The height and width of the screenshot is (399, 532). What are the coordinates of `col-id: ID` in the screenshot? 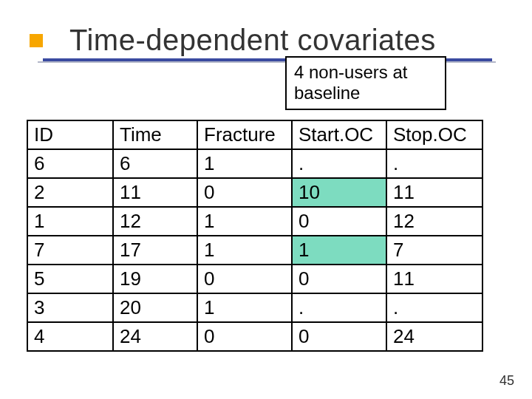 It's located at (70, 134).